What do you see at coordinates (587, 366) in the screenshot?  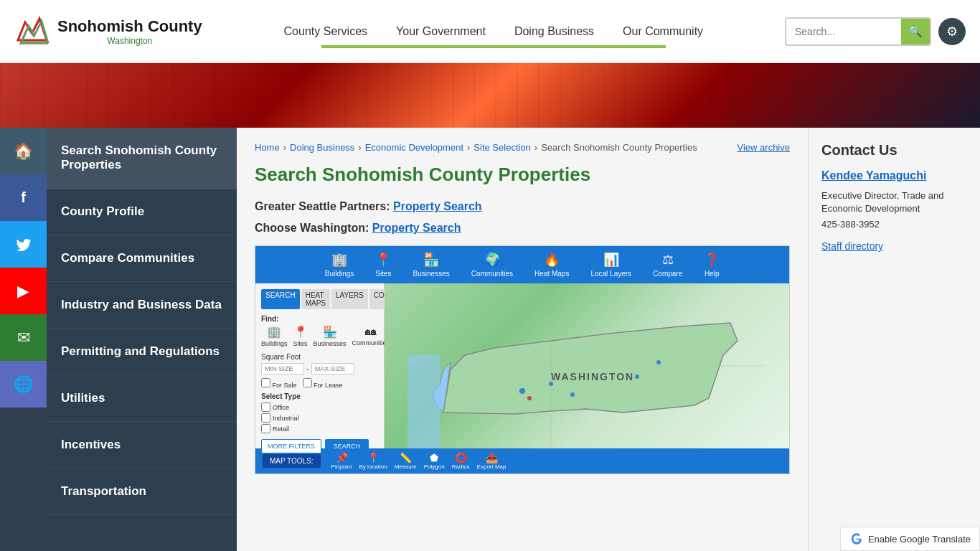 I see `map-visual: WASHINGTON` at bounding box center [587, 366].